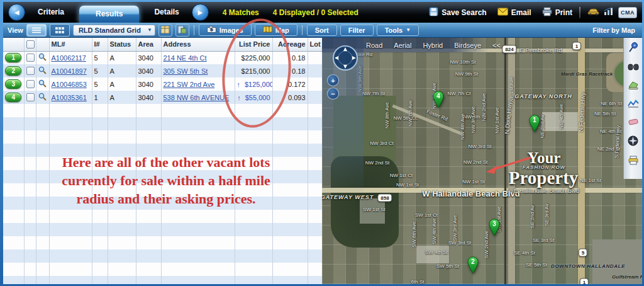 The image size is (644, 286). I want to click on map-railroad, so click(506, 161).